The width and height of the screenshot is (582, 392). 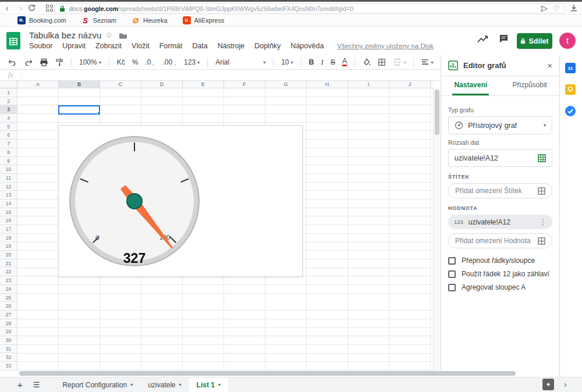 What do you see at coordinates (322, 63) in the screenshot?
I see `italic-button: I` at bounding box center [322, 63].